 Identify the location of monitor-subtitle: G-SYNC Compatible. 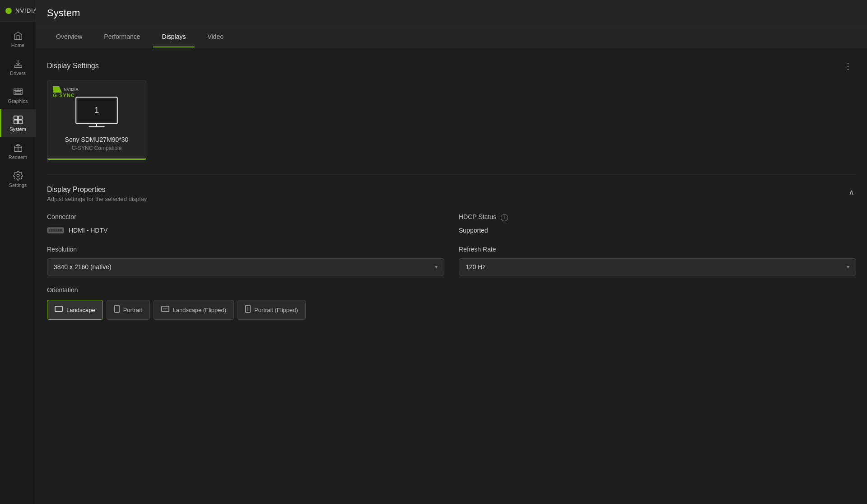
(97, 148).